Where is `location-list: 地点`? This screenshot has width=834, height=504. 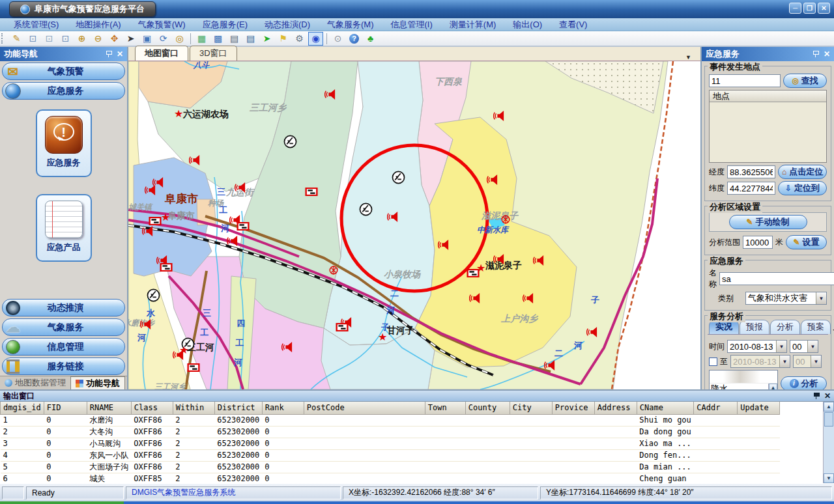 location-list: 地点 is located at coordinates (768, 126).